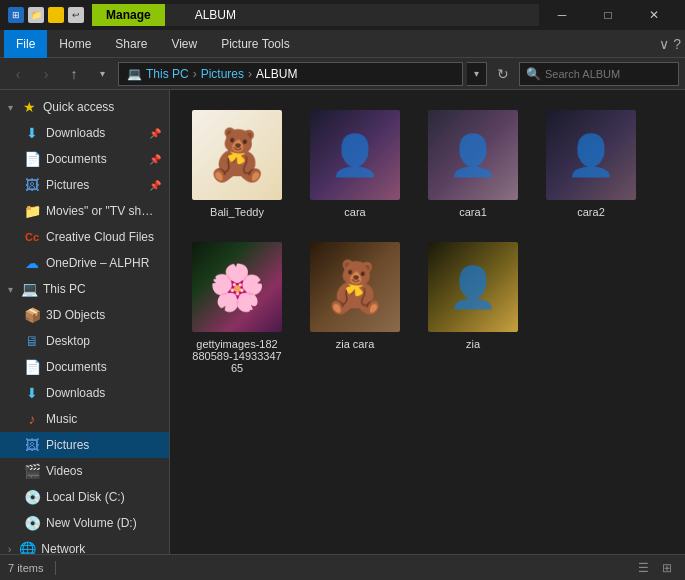 Image resolution: width=685 pixels, height=580 pixels. Describe the element at coordinates (591, 164) in the screenshot. I see `file-item-cara2: 👤 cara2` at that location.